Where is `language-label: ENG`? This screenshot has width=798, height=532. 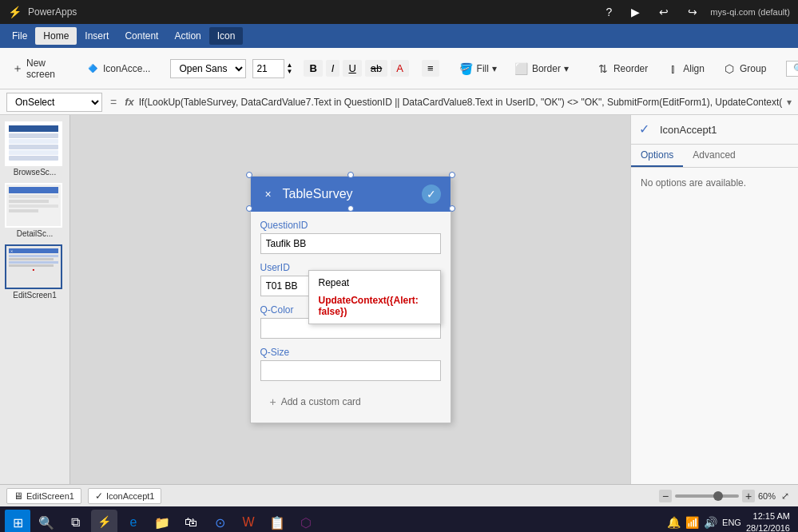 language-label: ENG is located at coordinates (732, 522).